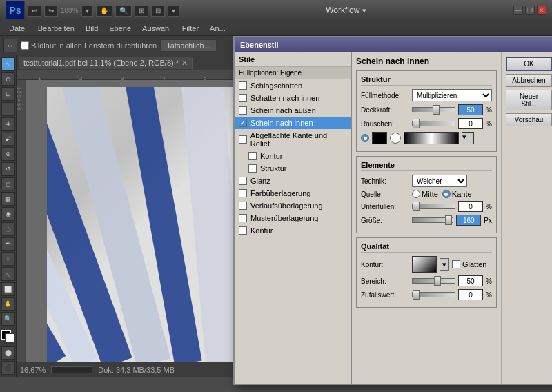 Image resolution: width=552 pixels, height=392 pixels. Describe the element at coordinates (433, 281) in the screenshot. I see `bereich-slider` at that location.